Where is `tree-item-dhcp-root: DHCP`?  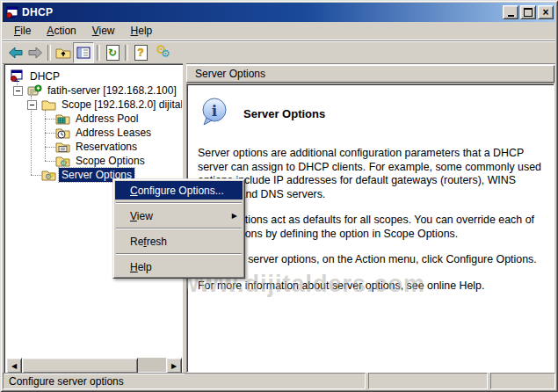
tree-item-dhcp-root: DHCP is located at coordinates (36, 76).